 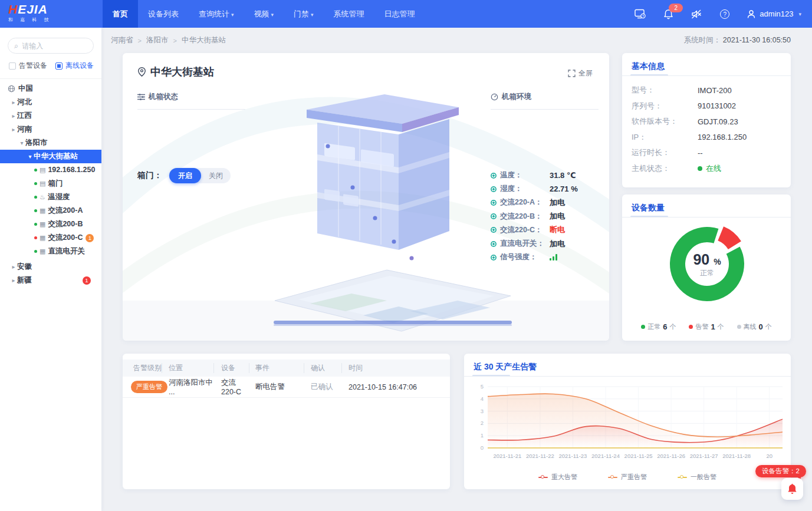 I want to click on env-row-ac220-c: 交流220-C：断电, so click(x=547, y=230).